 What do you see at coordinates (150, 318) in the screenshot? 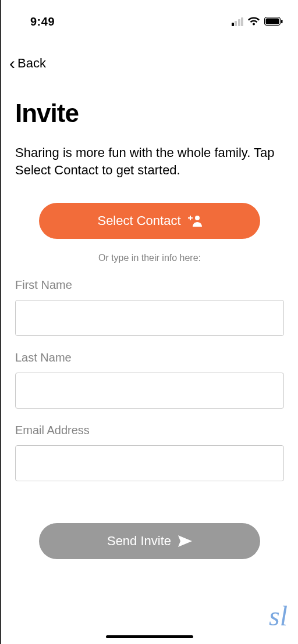
I see `first-name-input` at bounding box center [150, 318].